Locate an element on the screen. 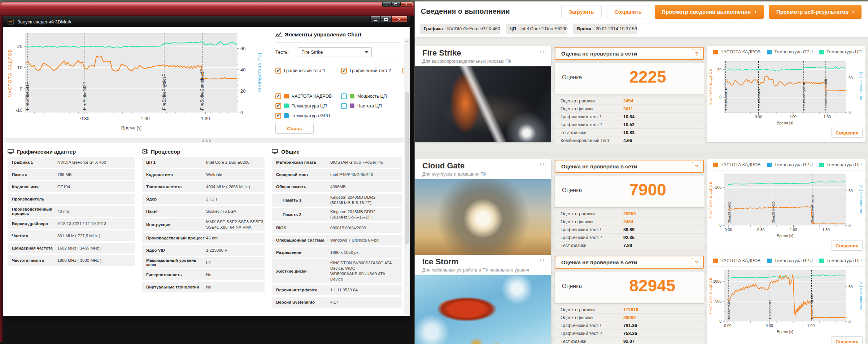 The height and width of the screenshot is (344, 868). svg-text: 60 is located at coordinates (243, 48).